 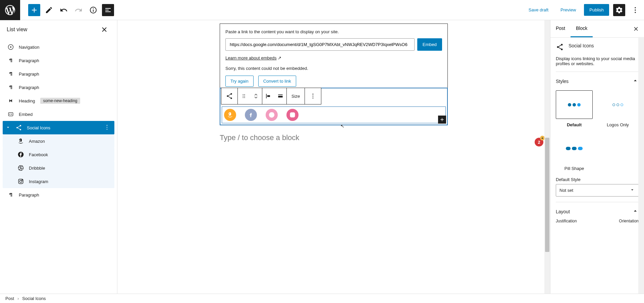 I want to click on convert-to-link-button: Convert to link, so click(x=277, y=81).